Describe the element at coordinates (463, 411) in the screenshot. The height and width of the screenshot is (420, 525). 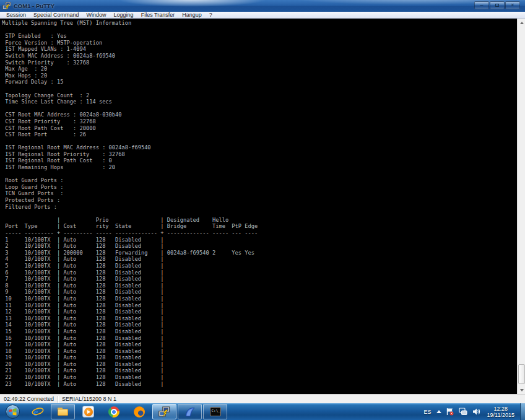
I see `network-icon` at that location.